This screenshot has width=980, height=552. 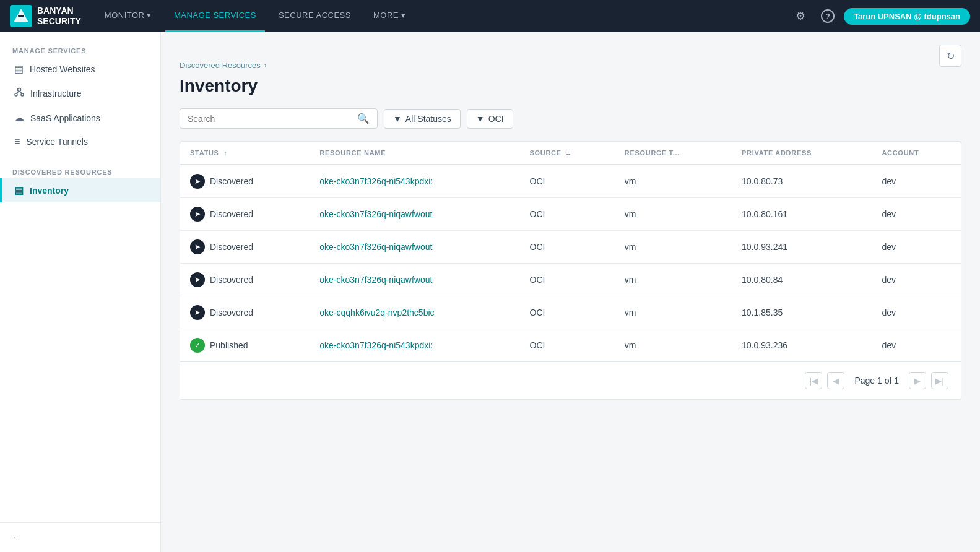 What do you see at coordinates (80, 537) in the screenshot?
I see `back-button: ←` at bounding box center [80, 537].